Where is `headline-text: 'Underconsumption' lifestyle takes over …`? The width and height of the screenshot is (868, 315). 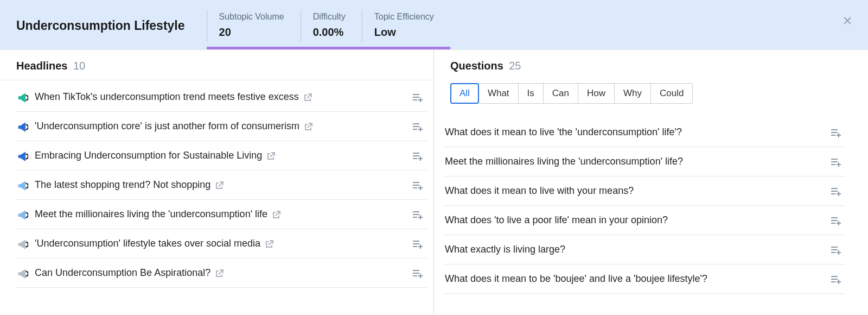
headline-text: 'Underconsumption' lifestyle takes over … is located at coordinates (220, 243).